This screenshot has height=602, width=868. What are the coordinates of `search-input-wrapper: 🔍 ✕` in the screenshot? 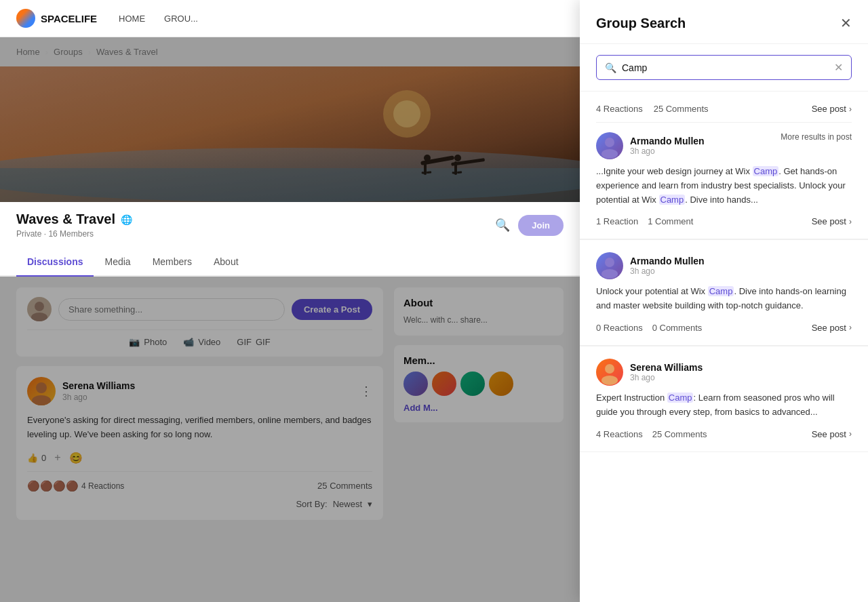 It's located at (724, 68).